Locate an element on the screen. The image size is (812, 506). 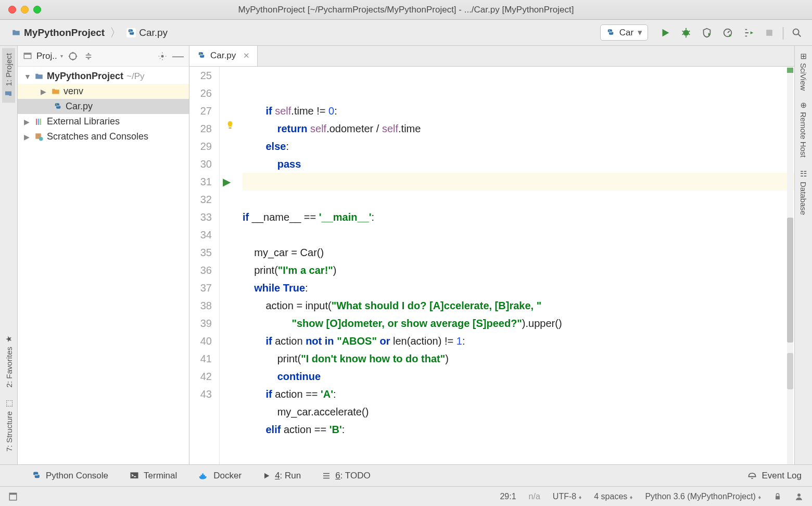
code-line: else: is located at coordinates (518, 146).